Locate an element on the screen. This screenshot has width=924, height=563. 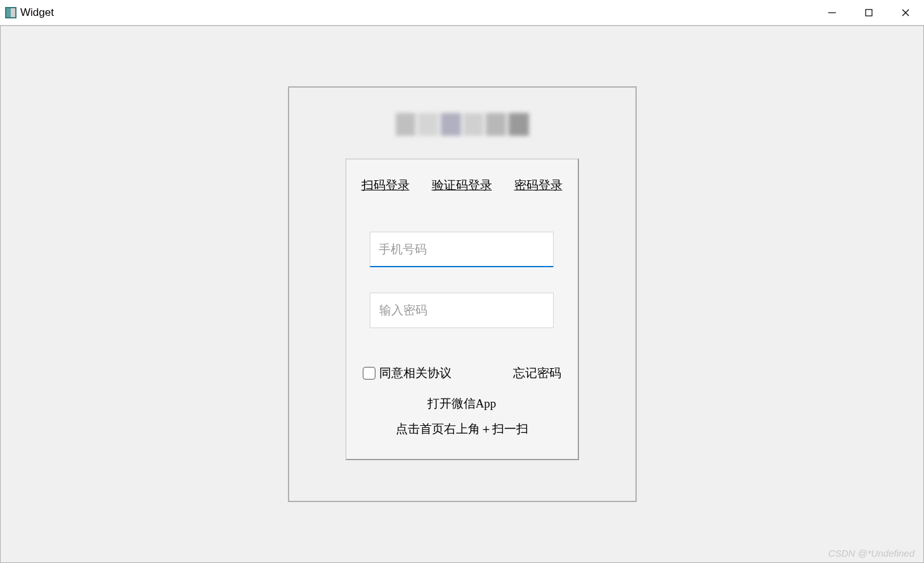
maximize-icon is located at coordinates (869, 13).